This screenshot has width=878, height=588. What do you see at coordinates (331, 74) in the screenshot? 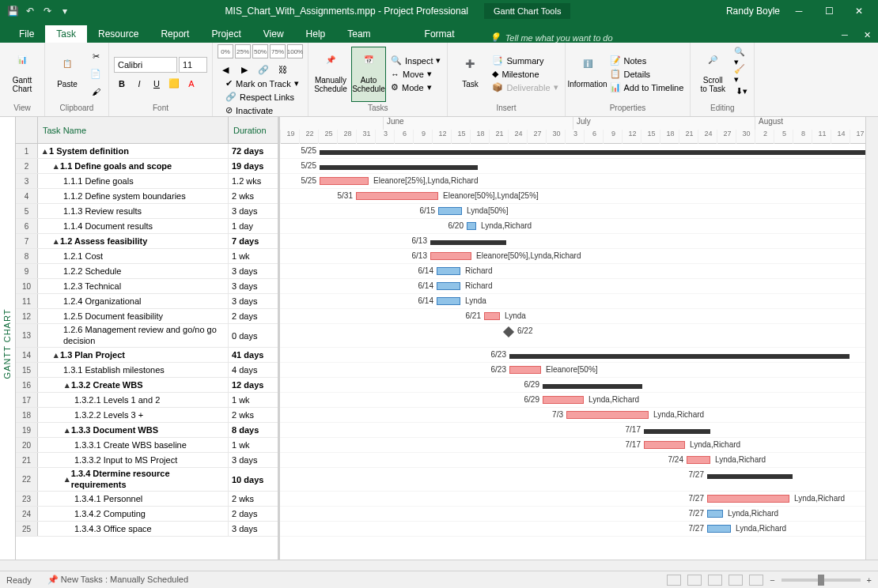
I see `manually-schedule-button: 📌 Manually Schedule` at bounding box center [331, 74].